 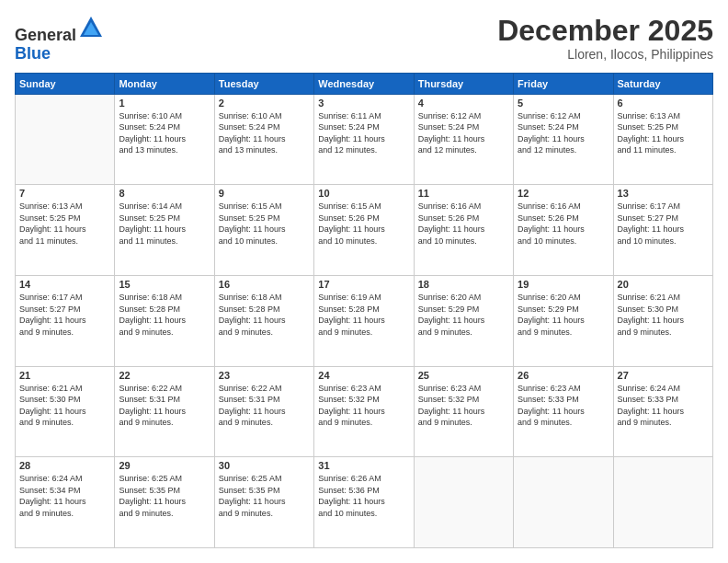 I want to click on calendar-cell: 28Sunrise: 6:24 AMSunset: 5:34 PMDayligh…, so click(x=65, y=502).